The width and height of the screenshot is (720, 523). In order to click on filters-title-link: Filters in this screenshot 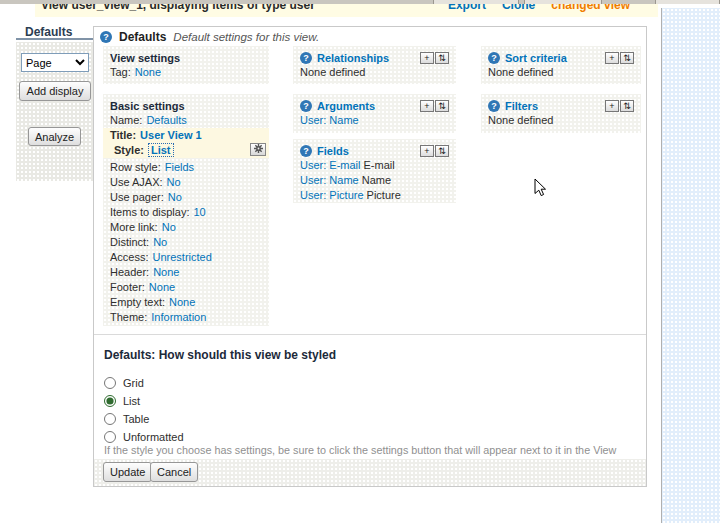, I will do `click(522, 106)`.